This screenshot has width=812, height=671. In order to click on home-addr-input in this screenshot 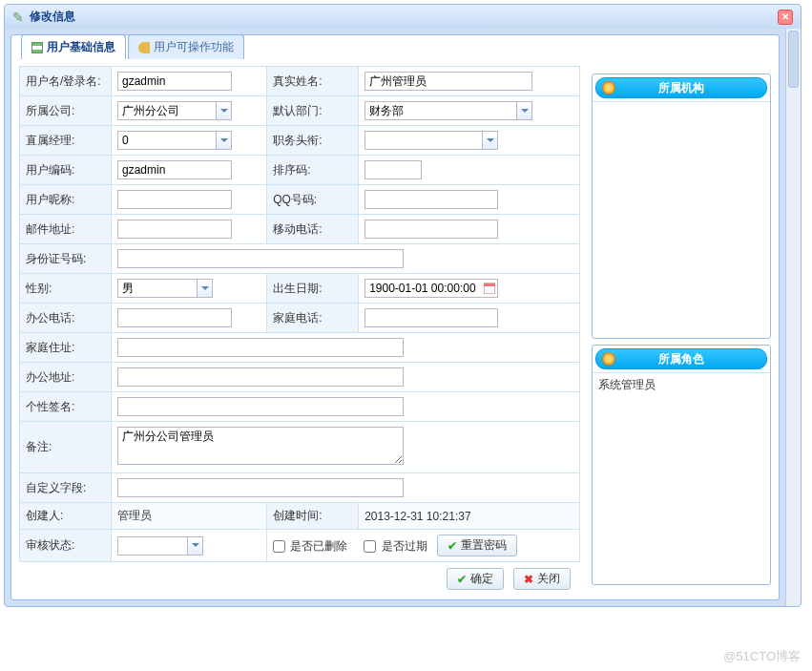, I will do `click(260, 347)`.